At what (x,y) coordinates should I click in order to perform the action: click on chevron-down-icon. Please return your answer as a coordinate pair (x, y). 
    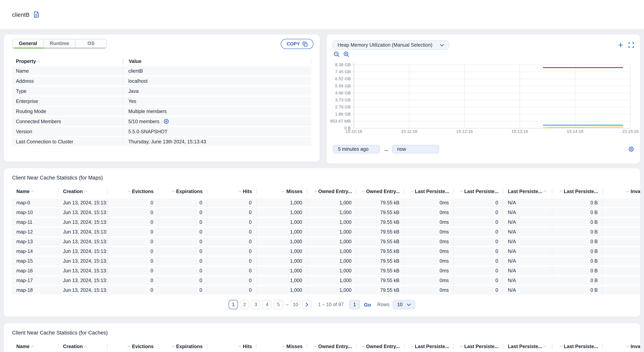
    Looking at the image, I should click on (442, 45).